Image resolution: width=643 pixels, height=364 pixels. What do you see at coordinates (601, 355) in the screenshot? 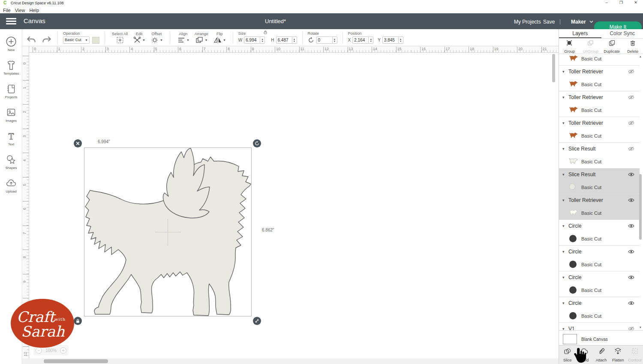
I see `attach-button: Attach` at bounding box center [601, 355].